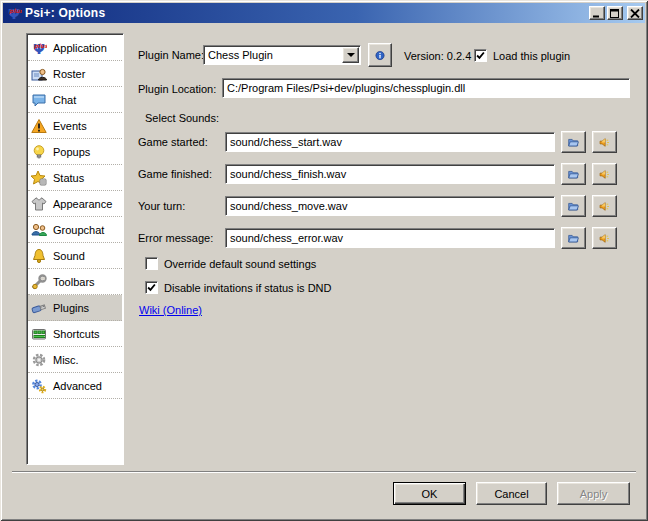  I want to click on misc-icon, so click(39, 360).